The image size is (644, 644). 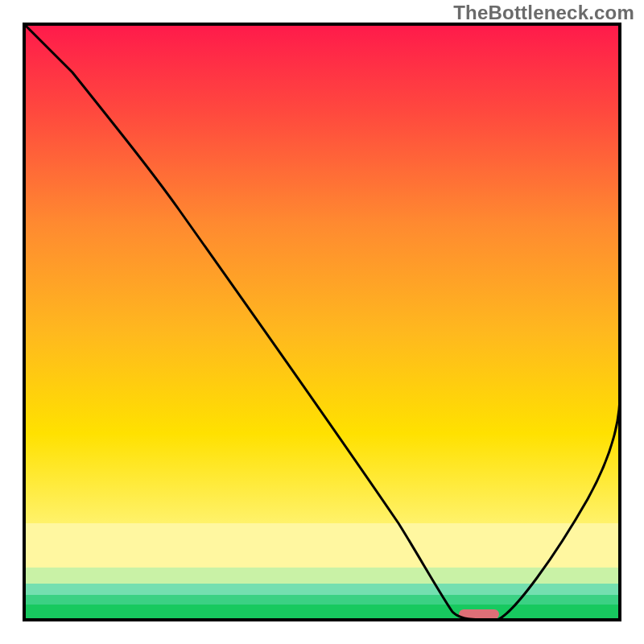 What do you see at coordinates (544, 13) in the screenshot?
I see `watermark-text: TheBottleneck.com` at bounding box center [544, 13].